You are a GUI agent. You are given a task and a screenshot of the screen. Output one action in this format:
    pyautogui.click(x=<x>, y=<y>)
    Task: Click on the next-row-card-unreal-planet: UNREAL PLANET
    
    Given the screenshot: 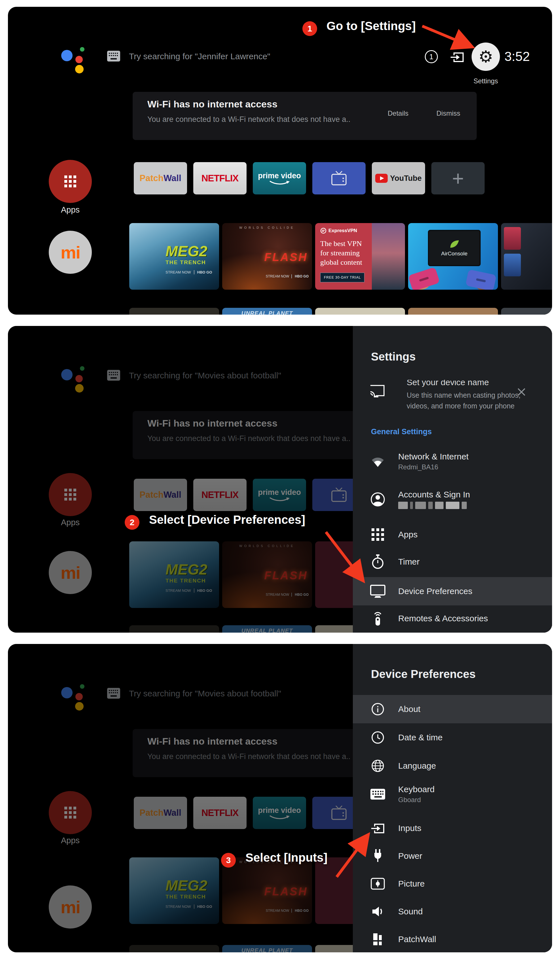 What is the action you would take?
    pyautogui.click(x=267, y=311)
    